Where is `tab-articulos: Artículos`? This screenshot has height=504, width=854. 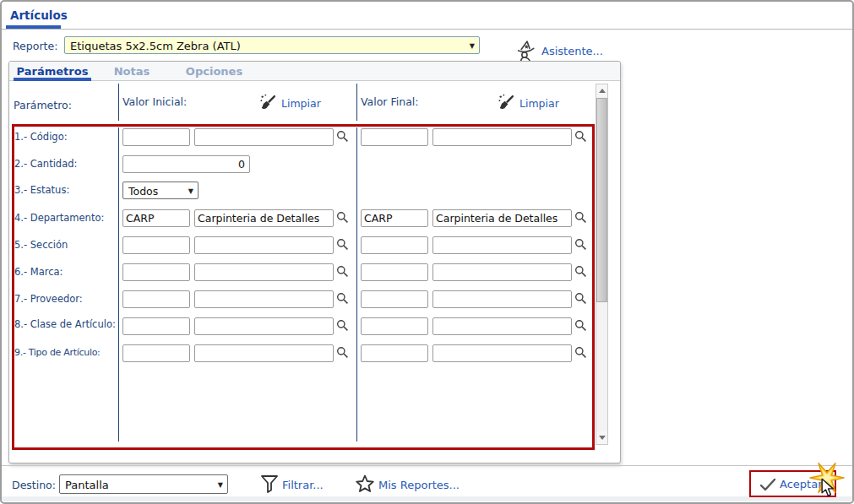 tab-articulos: Artículos is located at coordinates (39, 15).